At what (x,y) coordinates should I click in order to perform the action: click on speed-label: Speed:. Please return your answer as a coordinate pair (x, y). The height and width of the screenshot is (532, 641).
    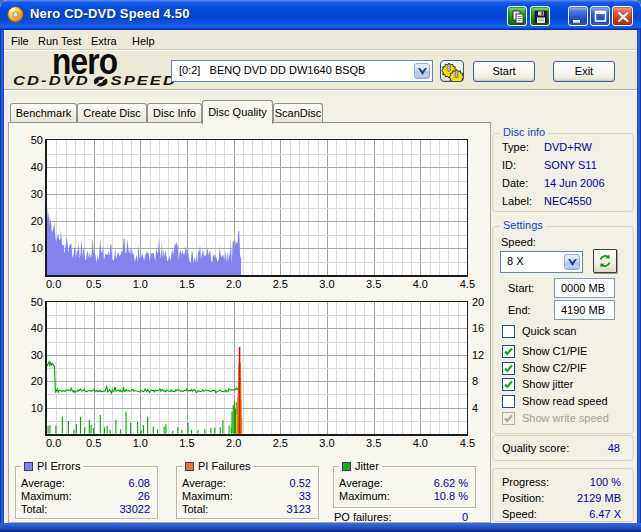
    Looking at the image, I should click on (518, 242).